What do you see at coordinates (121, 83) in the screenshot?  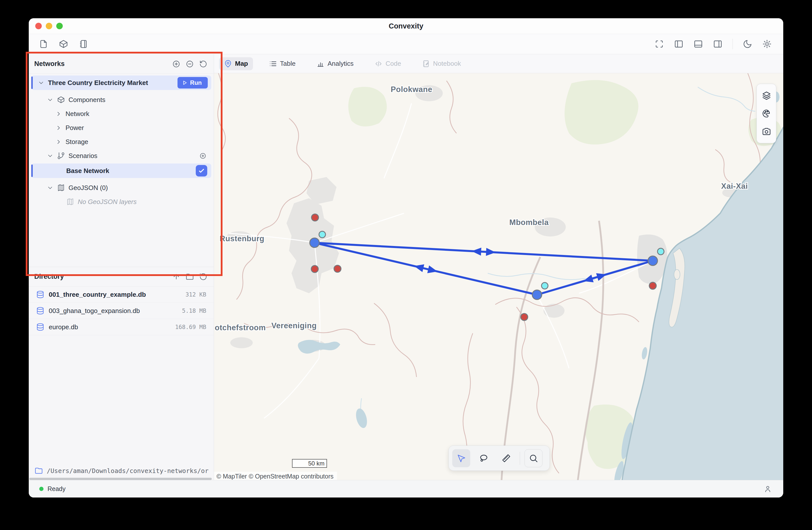 I see `tree-item-network-root: Three Country Electricity Market Run` at bounding box center [121, 83].